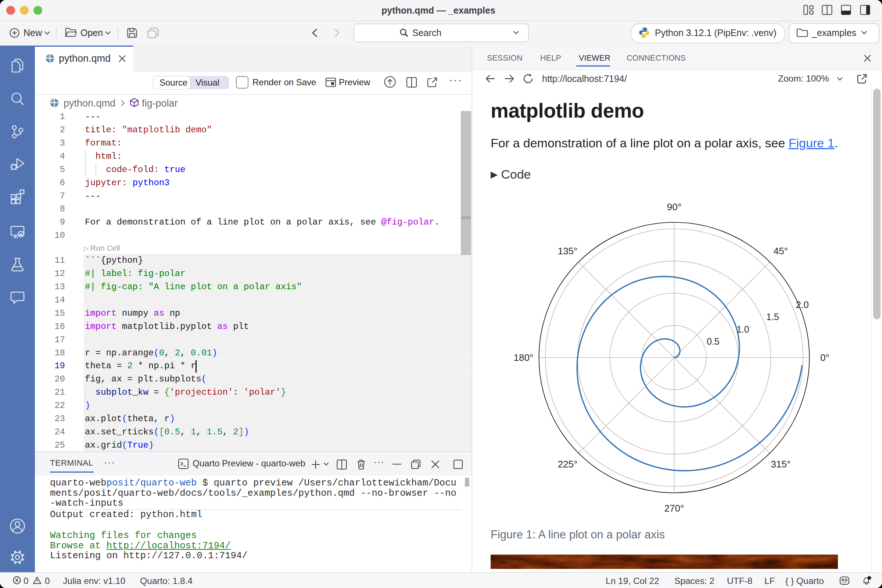 The height and width of the screenshot is (588, 882). What do you see at coordinates (772, 316) in the screenshot?
I see `svg-text: 1.5` at bounding box center [772, 316].